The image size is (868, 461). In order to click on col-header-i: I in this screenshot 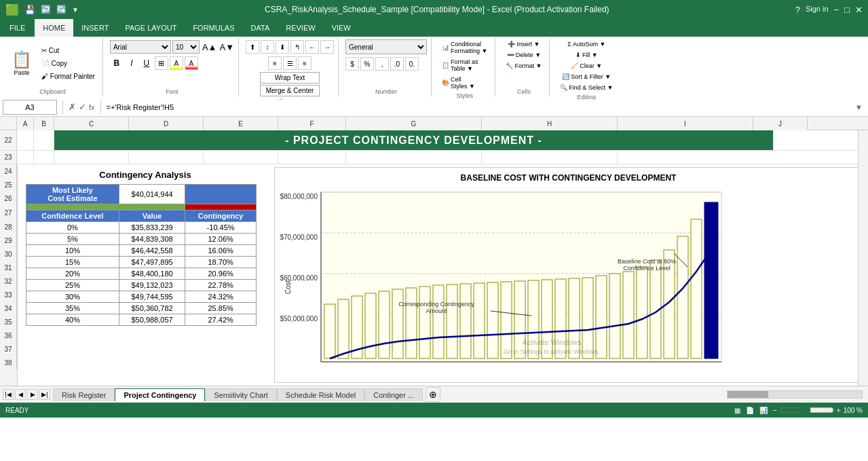, I will do `click(685, 124)`.